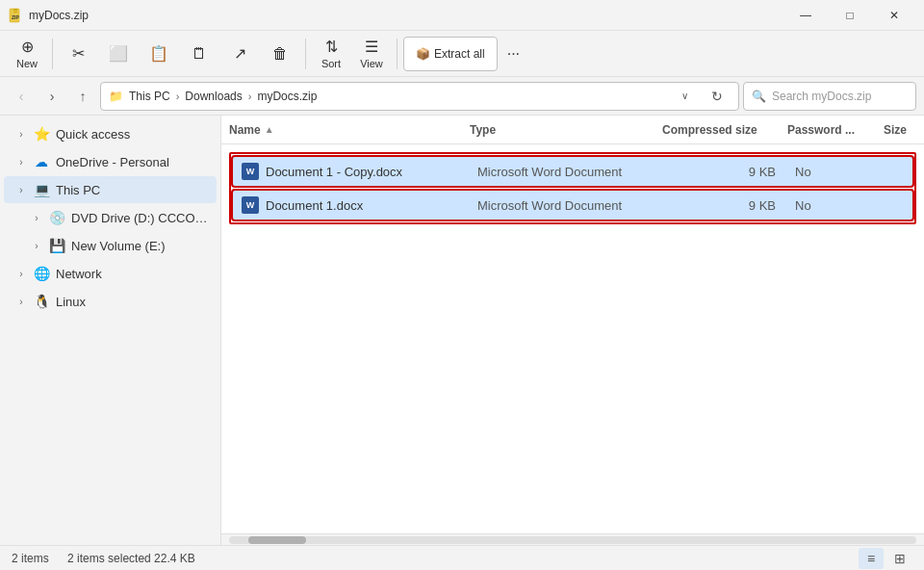 Image resolution: width=924 pixels, height=570 pixels. Describe the element at coordinates (133, 191) in the screenshot. I see `sidebar-item-label: This PC` at that location.